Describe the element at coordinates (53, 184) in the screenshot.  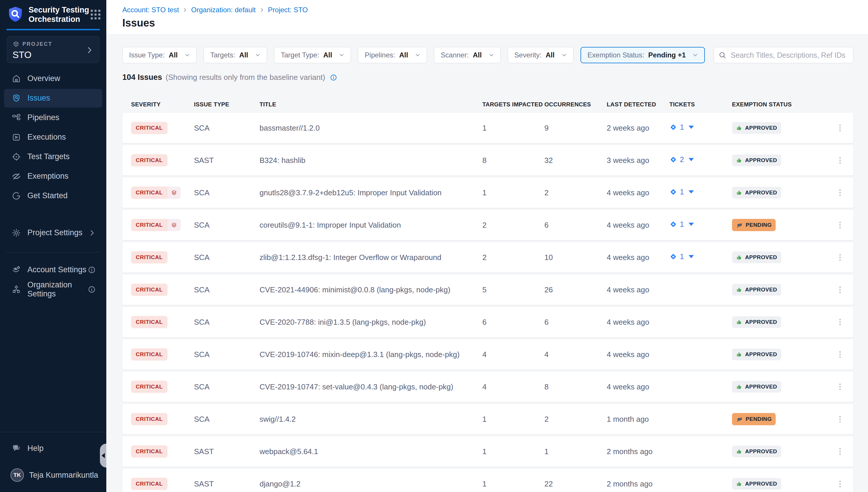
I see `sidebar-nav: Overview Issues Pipelines Executions Tes…` at that location.